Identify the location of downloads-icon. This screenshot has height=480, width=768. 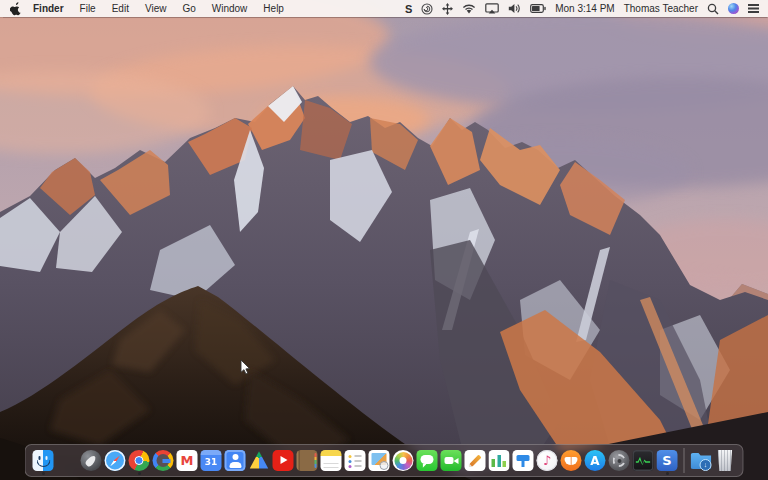
(702, 460).